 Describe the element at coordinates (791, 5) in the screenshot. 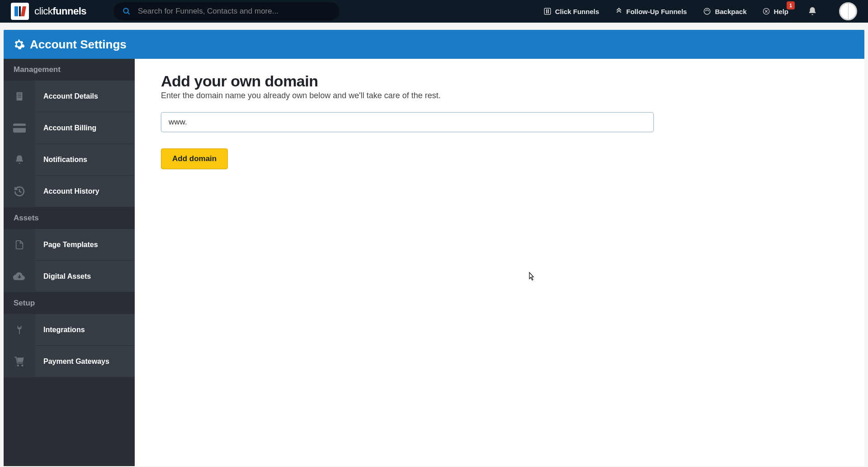

I see `help-badge: 1` at that location.